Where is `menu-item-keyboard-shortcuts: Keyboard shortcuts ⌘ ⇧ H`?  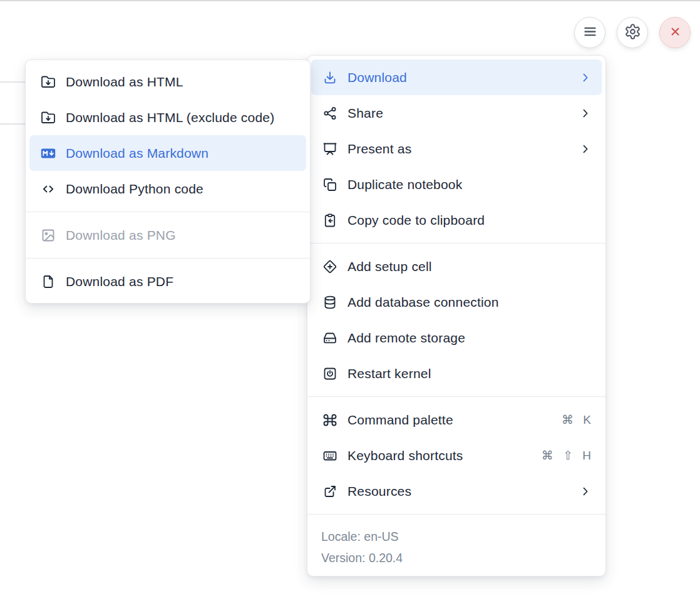
menu-item-keyboard-shortcuts: Keyboard shortcuts ⌘ ⇧ H is located at coordinates (456, 456).